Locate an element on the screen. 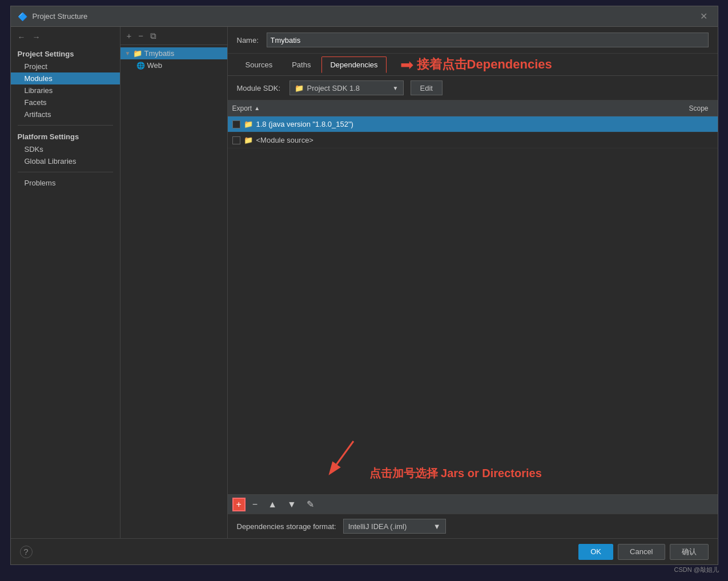 This screenshot has width=728, height=581. dep-name-1: <Module source> is located at coordinates (285, 140).